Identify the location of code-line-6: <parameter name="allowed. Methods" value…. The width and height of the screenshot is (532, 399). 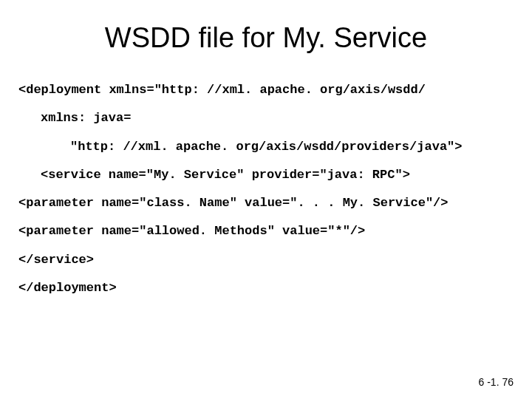
(266, 231).